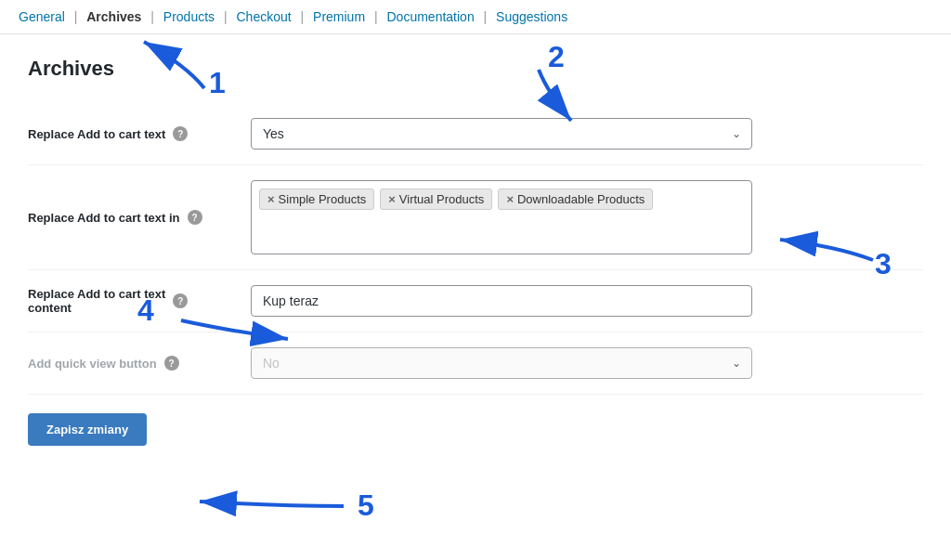 Image resolution: width=951 pixels, height=560 pixels. Describe the element at coordinates (152, 17) in the screenshot. I see `nav-sep-2: |` at that location.